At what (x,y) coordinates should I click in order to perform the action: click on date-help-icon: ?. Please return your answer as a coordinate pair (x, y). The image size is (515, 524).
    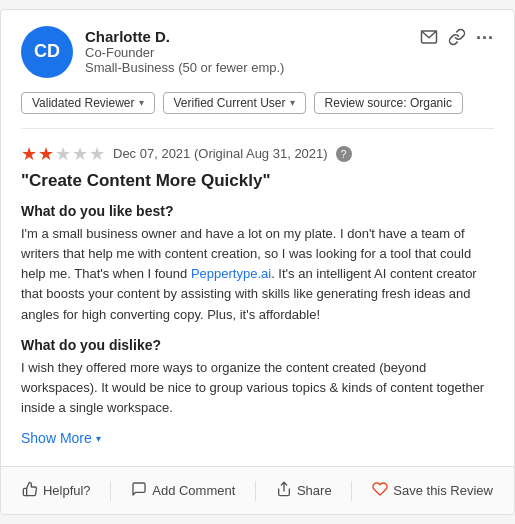
    Looking at the image, I should click on (344, 154).